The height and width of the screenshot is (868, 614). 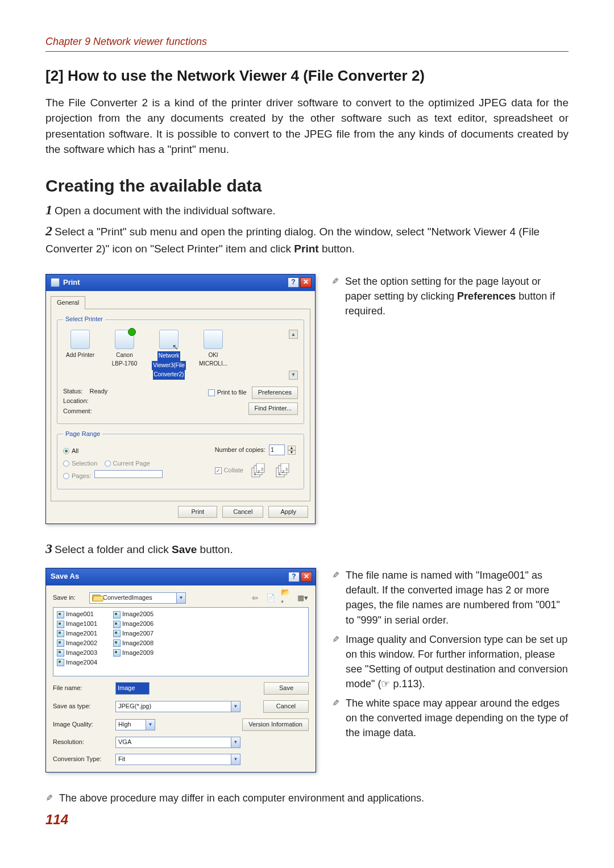 I want to click on page-number: 114, so click(x=307, y=820).